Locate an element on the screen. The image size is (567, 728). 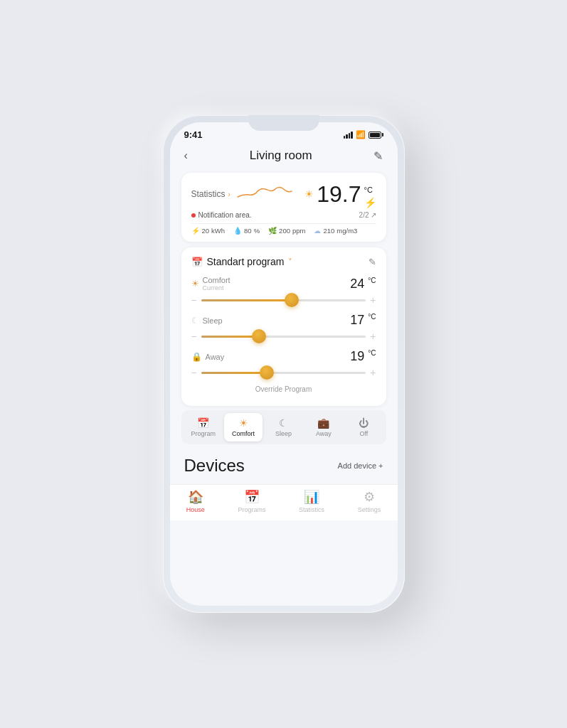
away-mode-name: Away is located at coordinates (215, 357).